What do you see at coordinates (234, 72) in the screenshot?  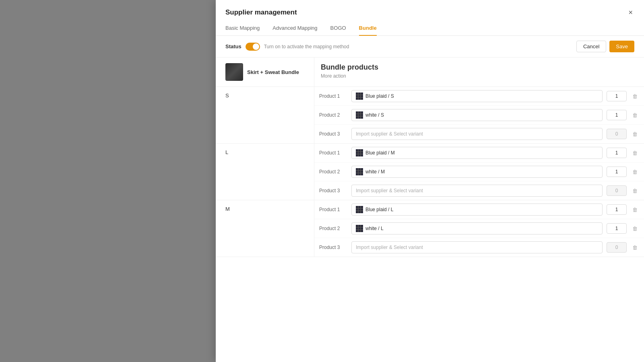 I see `product-thumbnail` at bounding box center [234, 72].